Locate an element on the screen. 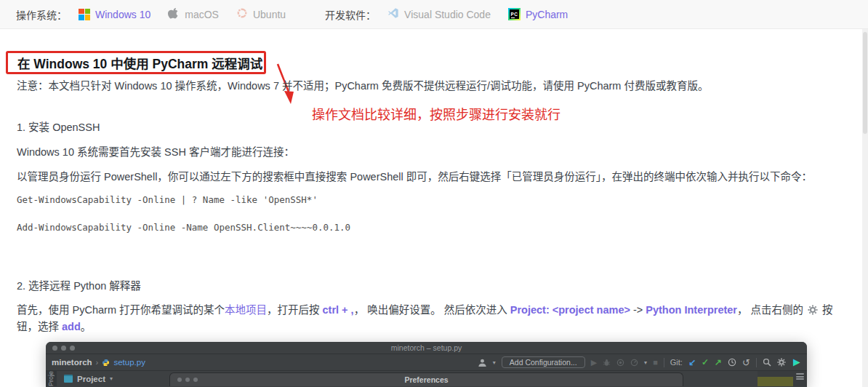 This screenshot has height=387, width=868. section1-paragraph-1: Windows 10 系统需要首先安装 SSH 客户端才能进行连接： is located at coordinates (427, 153).